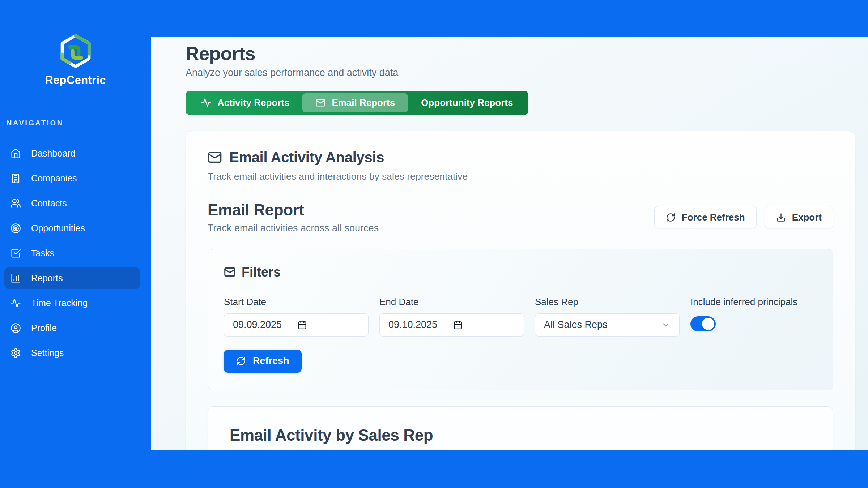 The height and width of the screenshot is (488, 868). What do you see at coordinates (72, 353) in the screenshot?
I see `sidebar-item-settings: Settings` at bounding box center [72, 353].